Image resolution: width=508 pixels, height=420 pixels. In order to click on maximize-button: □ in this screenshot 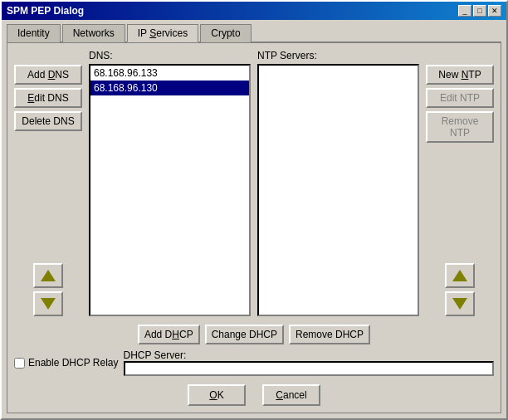, I will do `click(480, 11)`.